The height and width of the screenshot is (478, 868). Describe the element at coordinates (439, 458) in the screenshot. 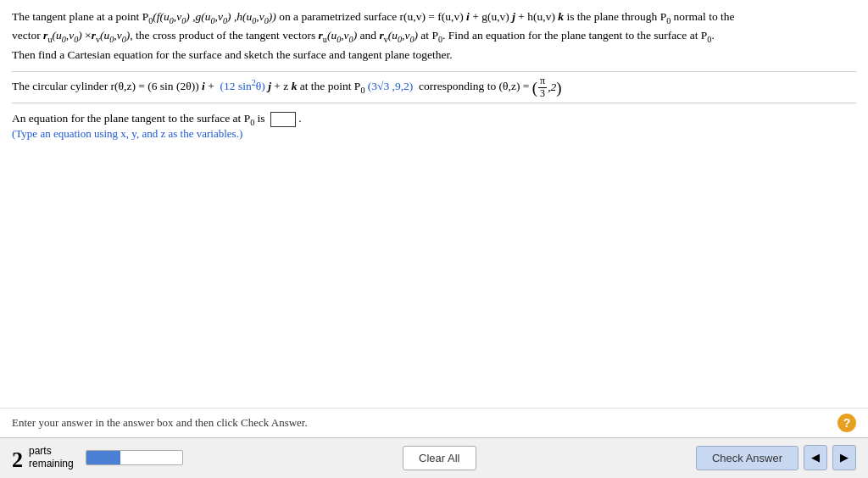

I see `center-section: Clear All` at that location.